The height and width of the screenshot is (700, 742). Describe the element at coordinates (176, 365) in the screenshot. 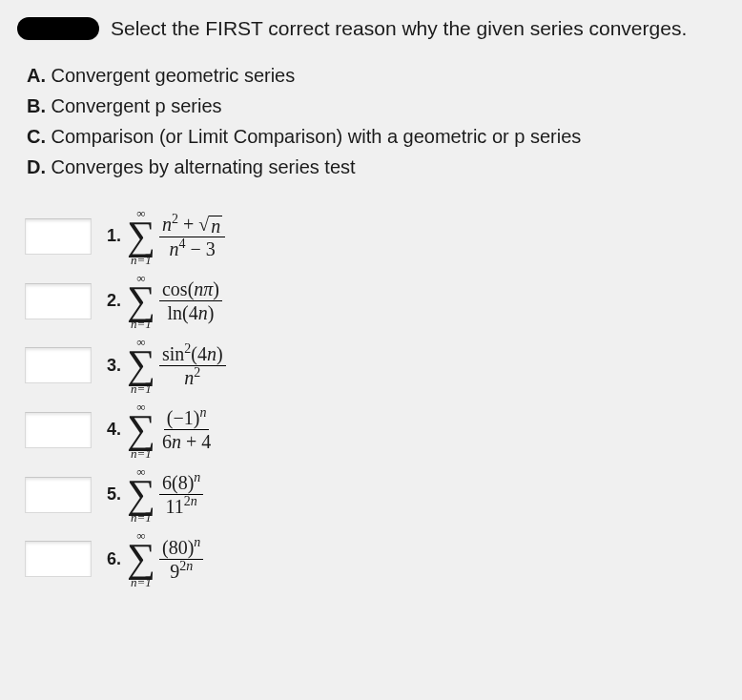

I see `series-formula: ∞∑n=1sin2(4n)n2` at that location.